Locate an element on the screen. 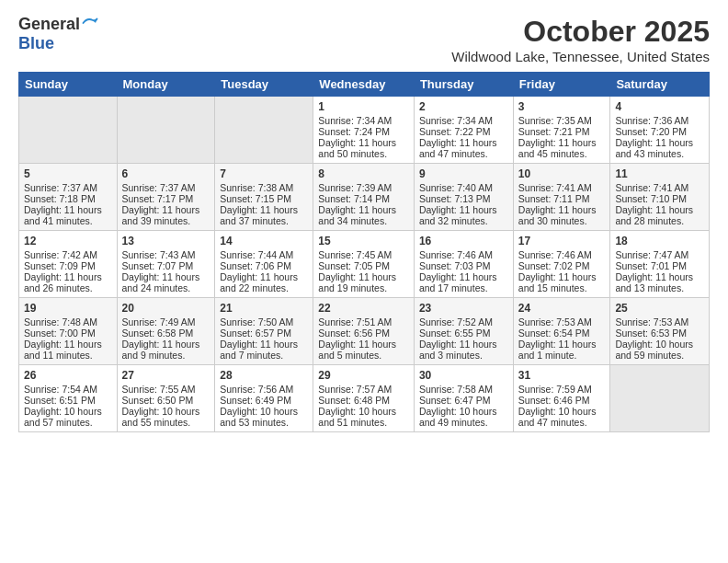 Image resolution: width=728 pixels, height=563 pixels. sunrise-text: Sunrise: 7:47 AM is located at coordinates (652, 255).